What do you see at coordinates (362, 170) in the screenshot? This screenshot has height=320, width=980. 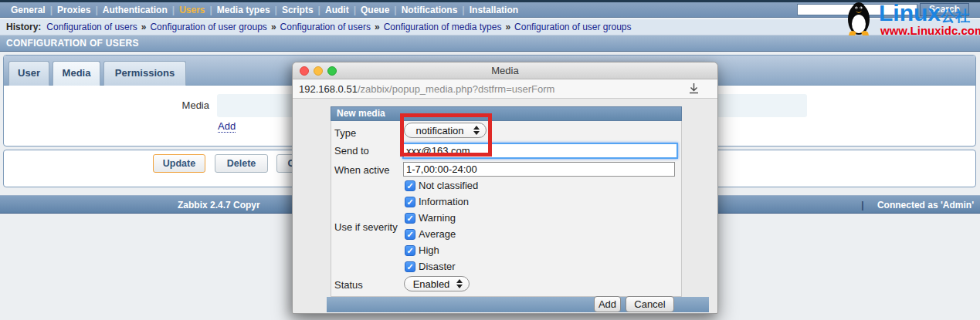 I see `when-active-label: When active` at bounding box center [362, 170].